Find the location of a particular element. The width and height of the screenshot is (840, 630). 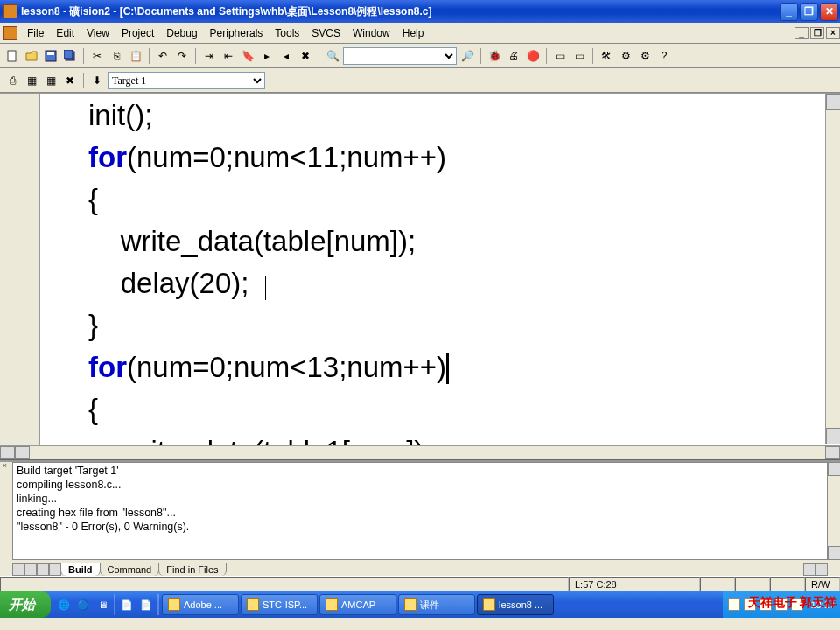

menu-window: Window is located at coordinates (371, 33).